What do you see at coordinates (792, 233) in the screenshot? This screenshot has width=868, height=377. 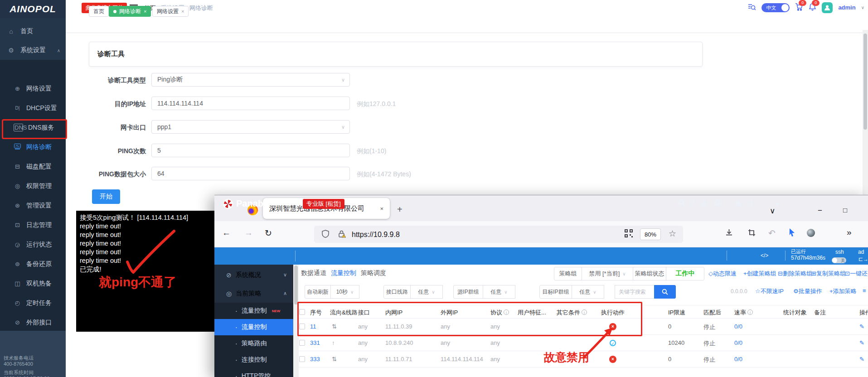 I see `pointer-extension-icon` at bounding box center [792, 233].